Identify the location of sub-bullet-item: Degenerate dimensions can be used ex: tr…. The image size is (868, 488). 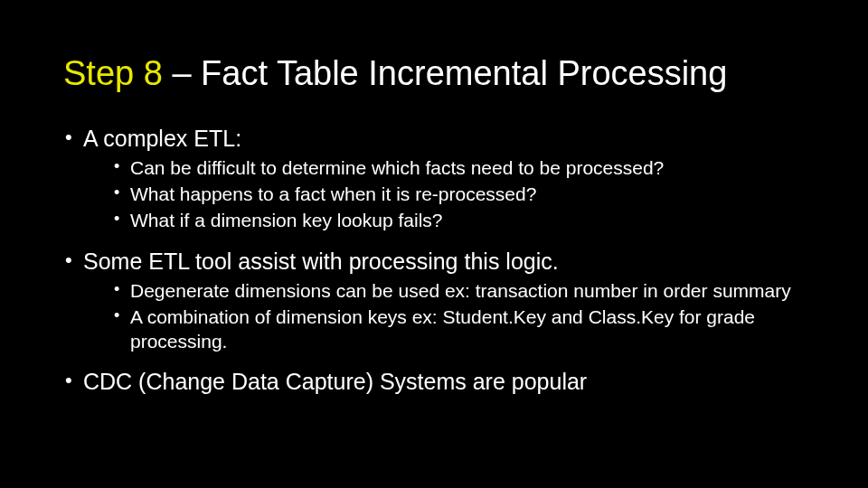
(458, 291).